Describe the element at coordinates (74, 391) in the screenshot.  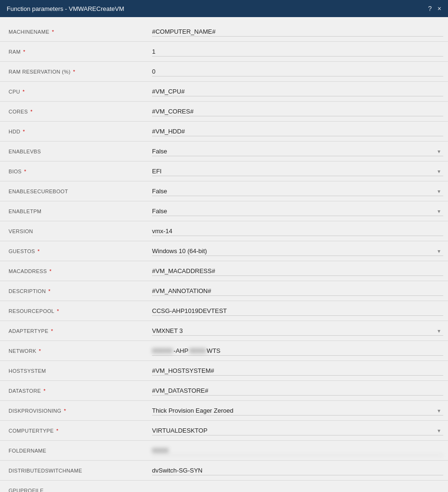
I see `label-datastore: DATASTORE *` at that location.